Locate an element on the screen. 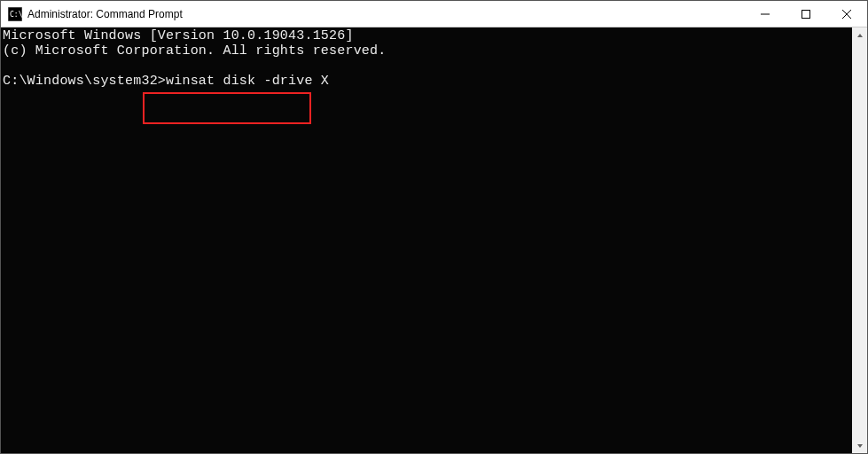 This screenshot has width=868, height=454. copyright-line: (c) Microsoft Corporation. All rights re… is located at coordinates (427, 51).